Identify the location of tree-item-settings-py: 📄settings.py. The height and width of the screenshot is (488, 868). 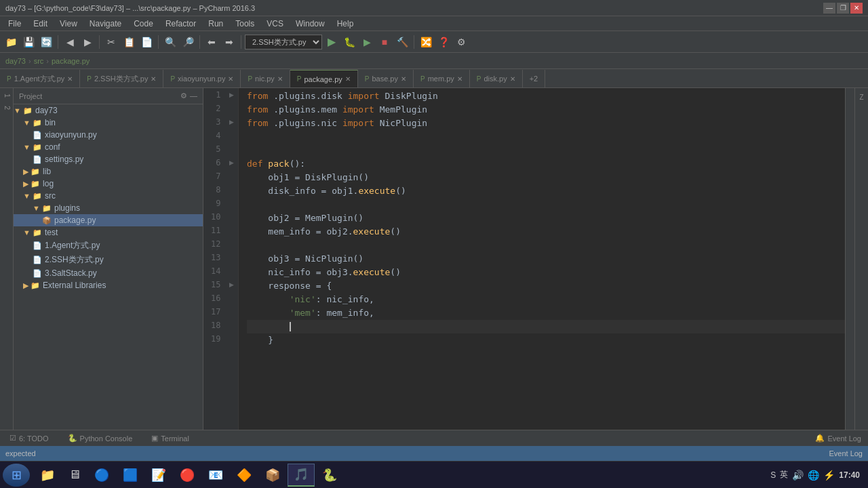
(108, 159).